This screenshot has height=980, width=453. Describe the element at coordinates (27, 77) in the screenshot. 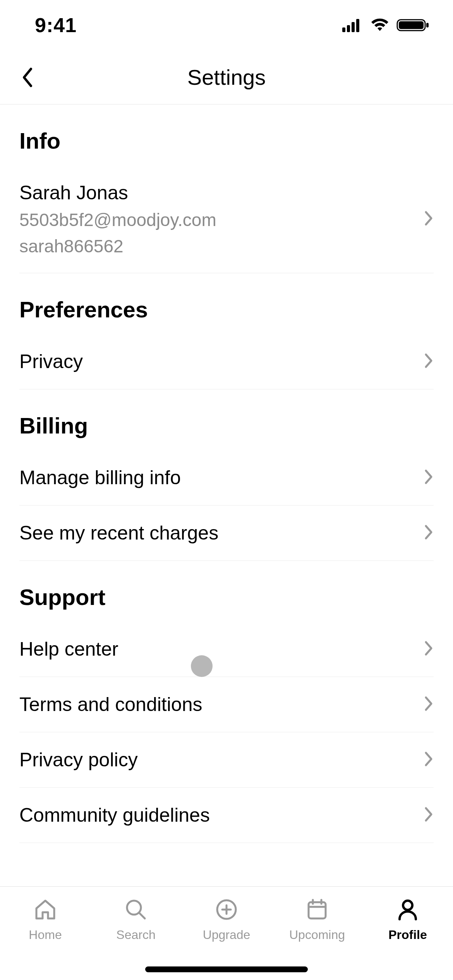

I see `chevron-left-icon` at that location.